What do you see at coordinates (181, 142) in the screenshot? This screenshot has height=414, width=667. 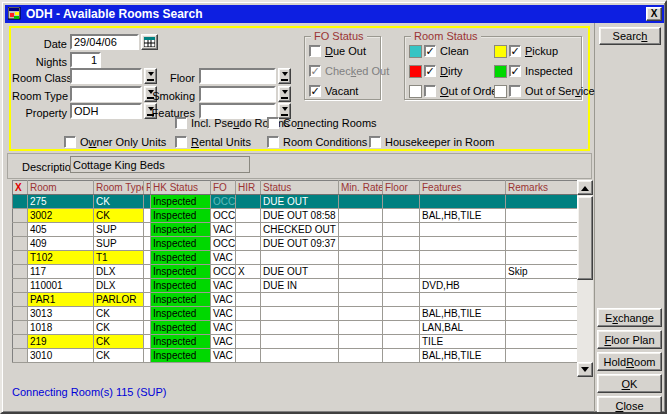 I see `checkbox-rental-units` at bounding box center [181, 142].